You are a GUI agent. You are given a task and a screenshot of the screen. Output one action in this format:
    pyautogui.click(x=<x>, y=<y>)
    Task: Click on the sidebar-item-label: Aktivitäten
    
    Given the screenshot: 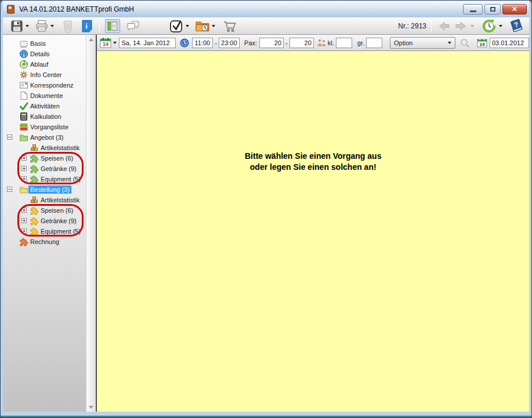 What is the action you would take?
    pyautogui.click(x=45, y=106)
    